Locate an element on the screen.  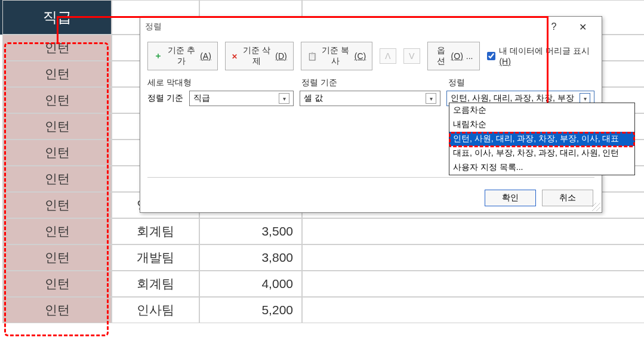
dialog-toolbar: 기준 추가(A) 기준 삭제(D) 기준 복사(C) ᐱ ᐯ 옵션(O)... … is located at coordinates (371, 56).